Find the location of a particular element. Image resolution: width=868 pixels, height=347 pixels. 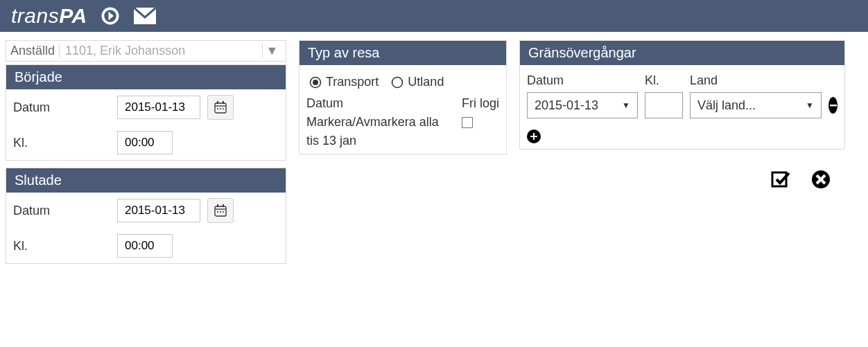

trip-frilogi-header: Fri logi is located at coordinates (480, 104).